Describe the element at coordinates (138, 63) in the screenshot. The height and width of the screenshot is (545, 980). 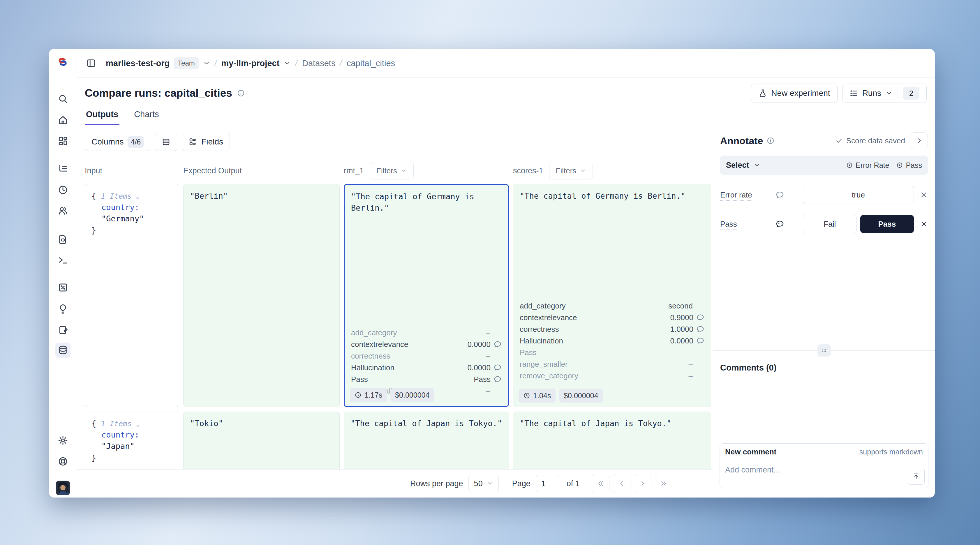
I see `breadcrumb-org: marlies-test-org` at that location.